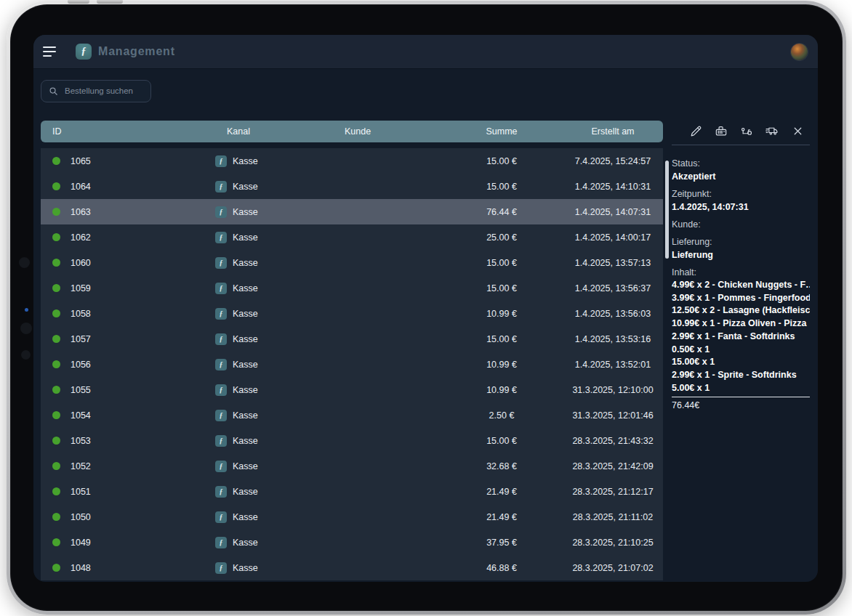  What do you see at coordinates (352, 263) in the screenshot?
I see `table-row: 1060 ƒ Kasse 15.00 € 1.4.2025, 13:57:13` at bounding box center [352, 263].